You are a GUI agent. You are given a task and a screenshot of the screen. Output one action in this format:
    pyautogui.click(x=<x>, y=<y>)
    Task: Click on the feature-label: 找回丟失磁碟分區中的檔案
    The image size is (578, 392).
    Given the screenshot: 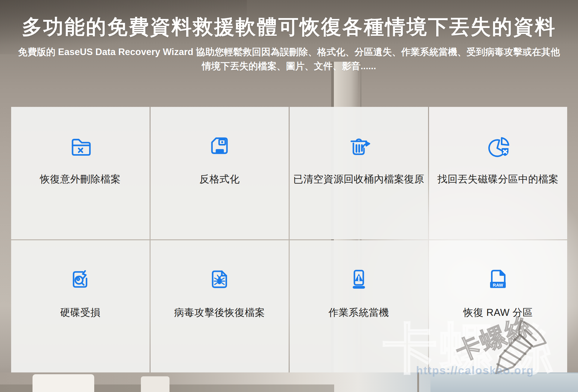 What is the action you would take?
    pyautogui.click(x=498, y=179)
    